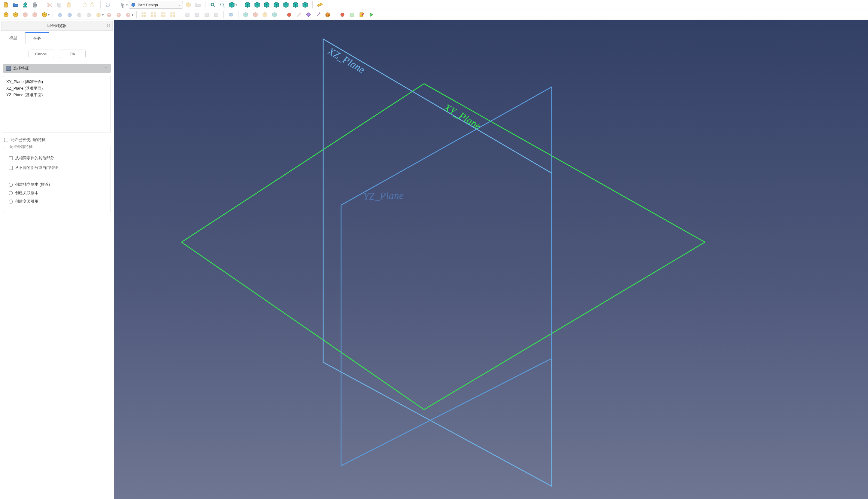  What do you see at coordinates (198, 5) in the screenshot?
I see `link-folder-icon` at bounding box center [198, 5].